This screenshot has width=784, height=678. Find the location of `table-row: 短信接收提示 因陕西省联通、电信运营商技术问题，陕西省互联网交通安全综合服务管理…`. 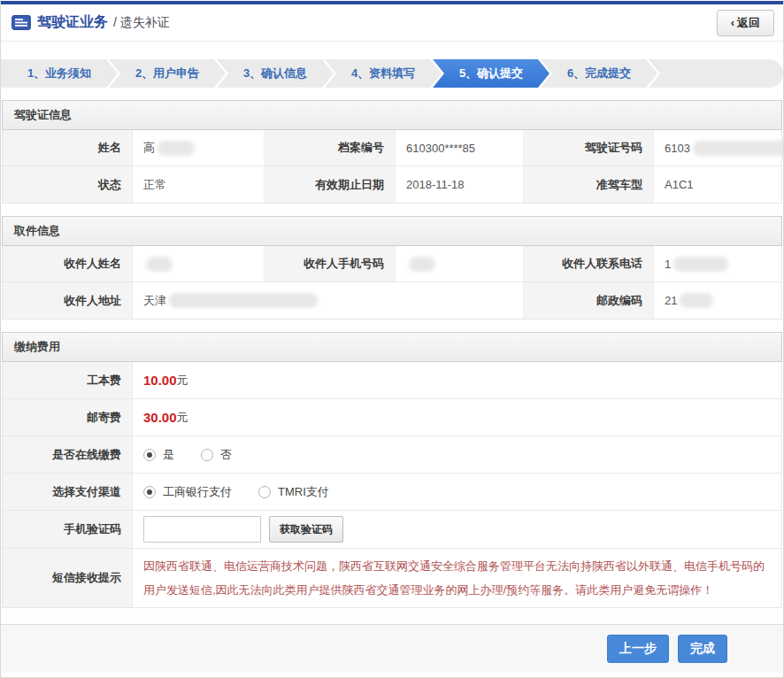

table-row: 短信接收提示 因陕西省联通、电信运营商技术问题，陕西省互联网交通安全综合服务管理… is located at coordinates (392, 578).